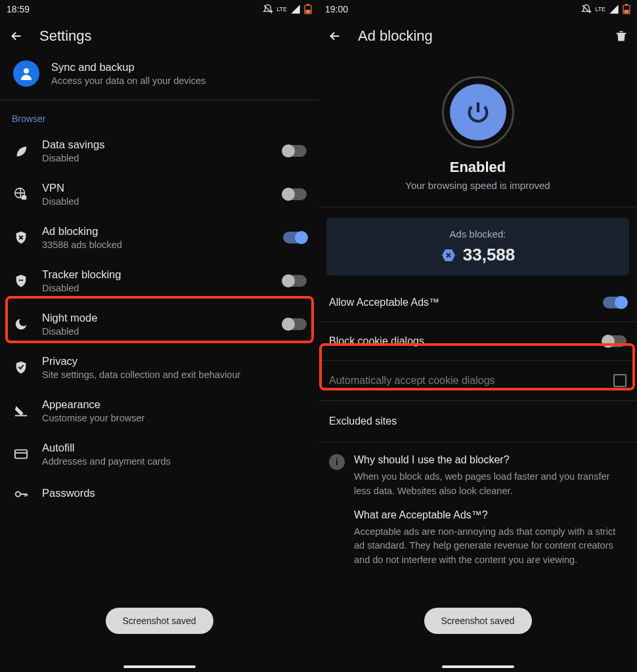 The height and width of the screenshot is (672, 637). What do you see at coordinates (621, 36) in the screenshot?
I see `trash-icon` at bounding box center [621, 36].